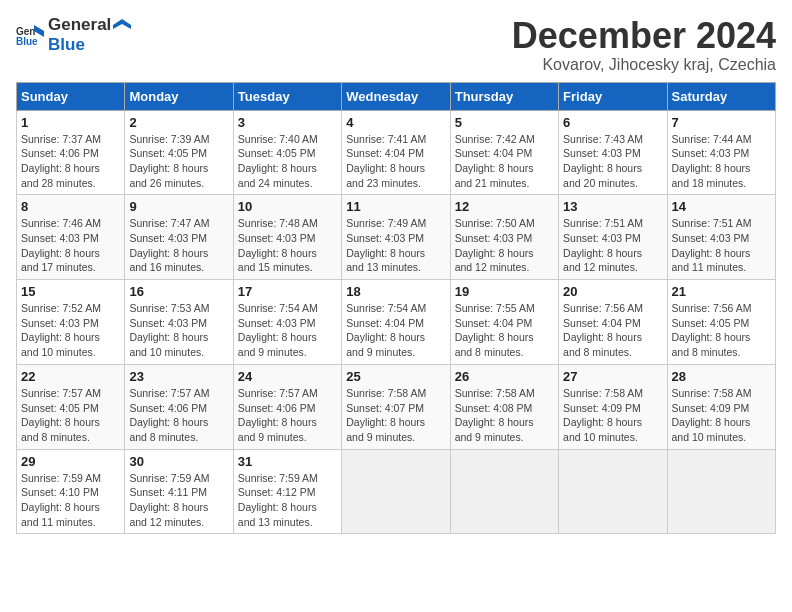  Describe the element at coordinates (70, 462) in the screenshot. I see `day-number: 29` at that location.